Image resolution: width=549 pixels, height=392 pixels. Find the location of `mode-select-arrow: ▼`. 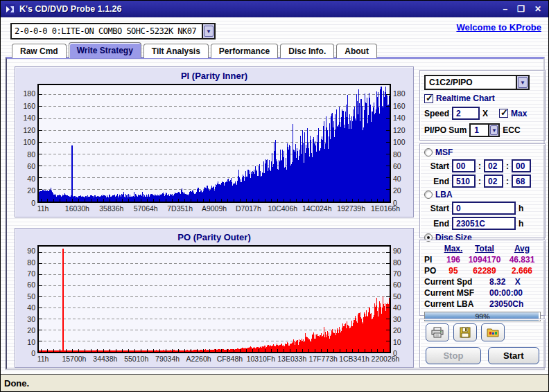

mode-select-arrow: ▼ is located at coordinates (522, 82).